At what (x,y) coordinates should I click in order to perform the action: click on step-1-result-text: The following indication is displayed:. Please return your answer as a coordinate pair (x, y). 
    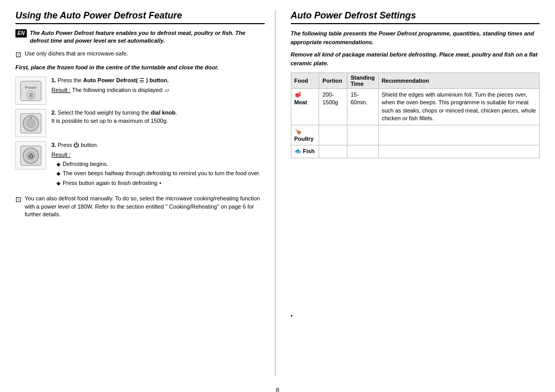
    Looking at the image, I should click on (118, 90).